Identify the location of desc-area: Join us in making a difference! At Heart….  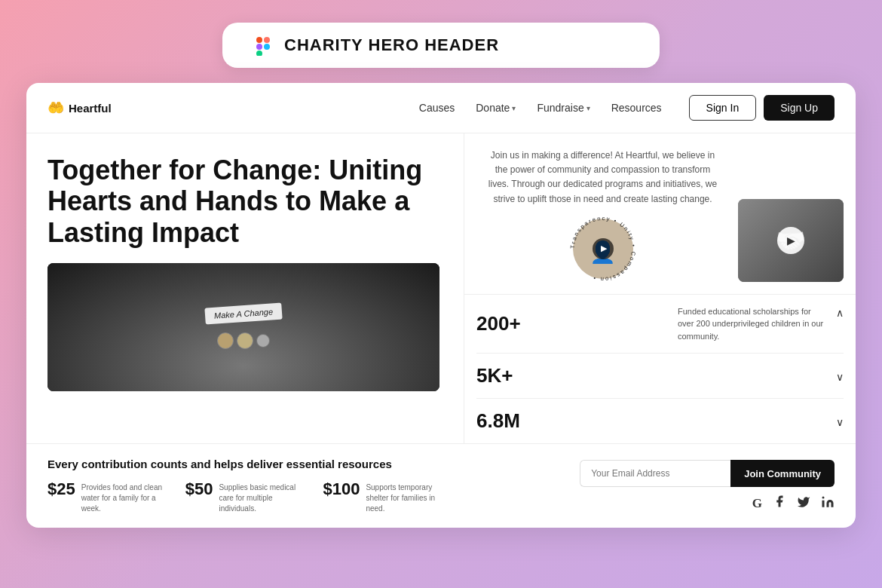
(603, 216).